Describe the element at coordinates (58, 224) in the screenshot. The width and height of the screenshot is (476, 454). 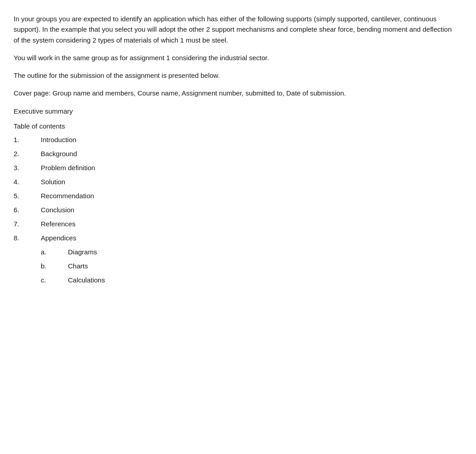
I see `toc-label-7: References` at that location.